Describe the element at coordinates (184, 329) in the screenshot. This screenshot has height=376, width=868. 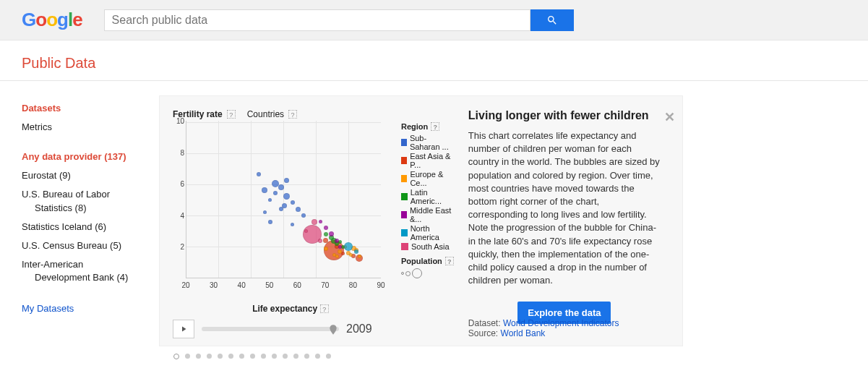
I see `play-icon` at that location.